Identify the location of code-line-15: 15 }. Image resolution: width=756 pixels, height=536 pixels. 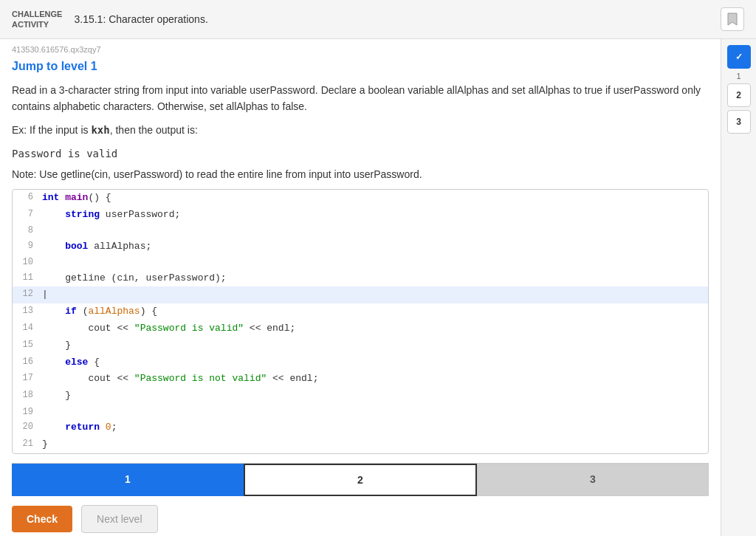
(360, 346).